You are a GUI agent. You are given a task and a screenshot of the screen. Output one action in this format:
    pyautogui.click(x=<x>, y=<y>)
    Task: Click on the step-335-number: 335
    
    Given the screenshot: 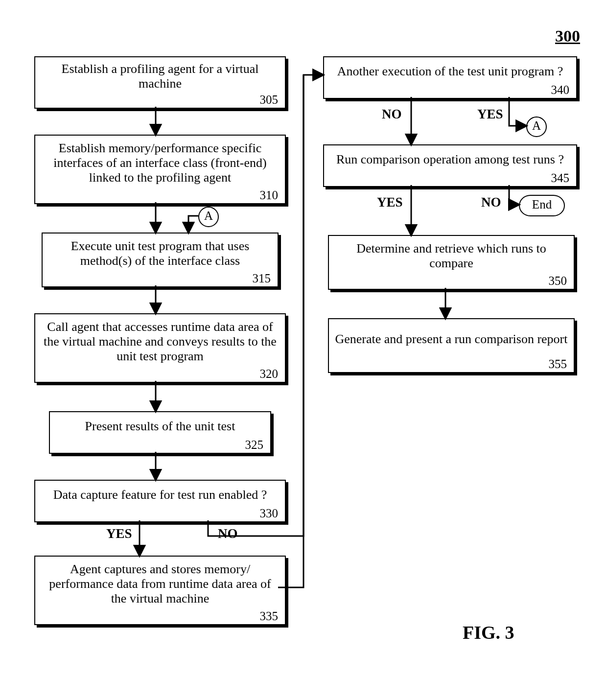 What is the action you would take?
    pyautogui.click(x=160, y=616)
    